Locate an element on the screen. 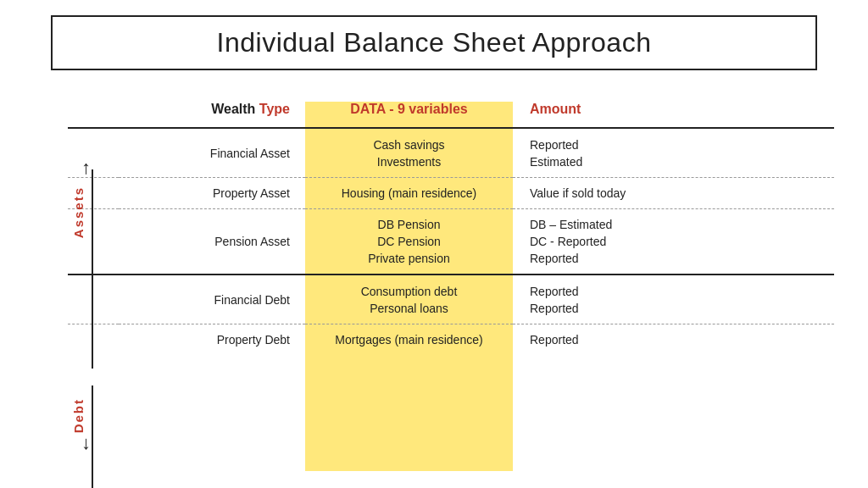 The height and width of the screenshot is (488, 868). title-box: Individual Balance Sheet Approach is located at coordinates (434, 42).